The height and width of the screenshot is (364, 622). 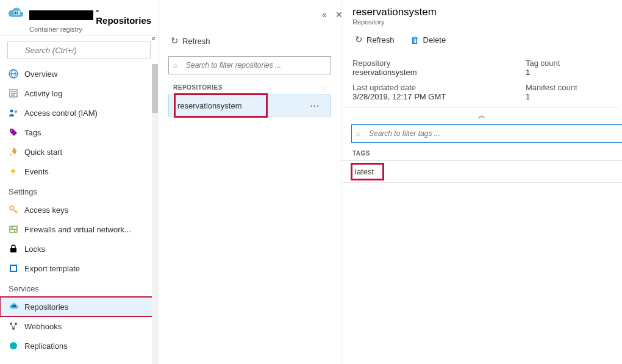 What do you see at coordinates (250, 105) in the screenshot?
I see `repo-row: reservationsystem ⋯` at bounding box center [250, 105].